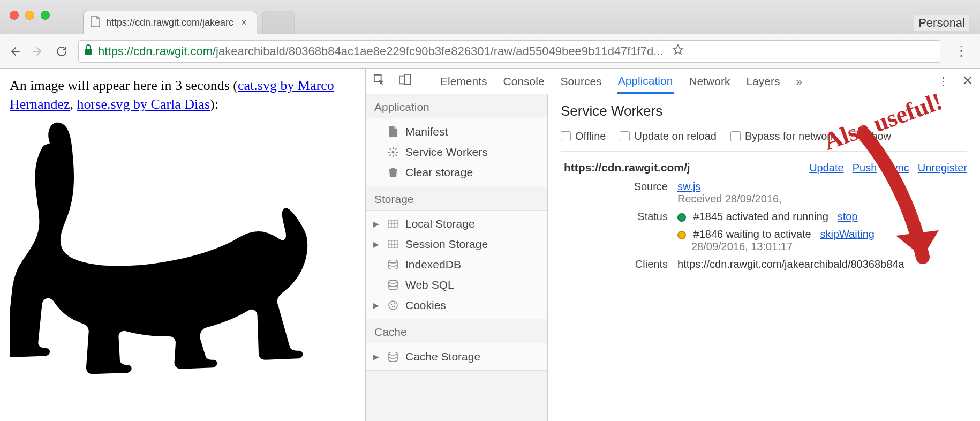 This screenshot has height=421, width=980. Describe the element at coordinates (62, 51) in the screenshot. I see `reload-button` at that location.